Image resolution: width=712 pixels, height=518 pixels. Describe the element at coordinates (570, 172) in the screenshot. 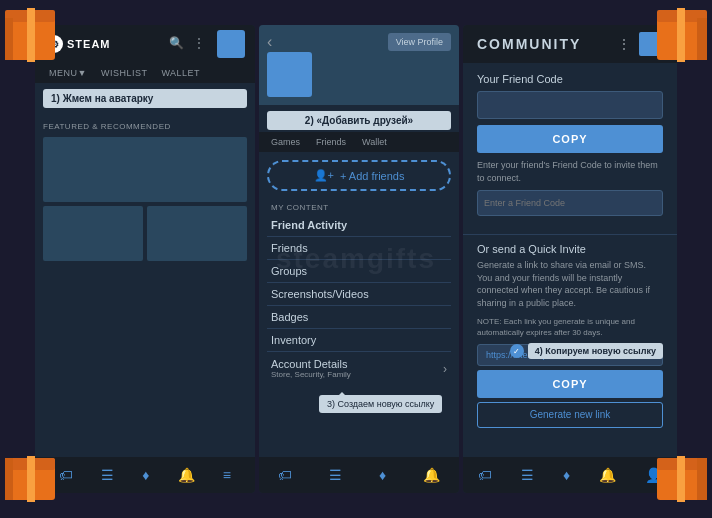

I see `invite-description: Enter your friend's Friend Code to invit…` at that location.